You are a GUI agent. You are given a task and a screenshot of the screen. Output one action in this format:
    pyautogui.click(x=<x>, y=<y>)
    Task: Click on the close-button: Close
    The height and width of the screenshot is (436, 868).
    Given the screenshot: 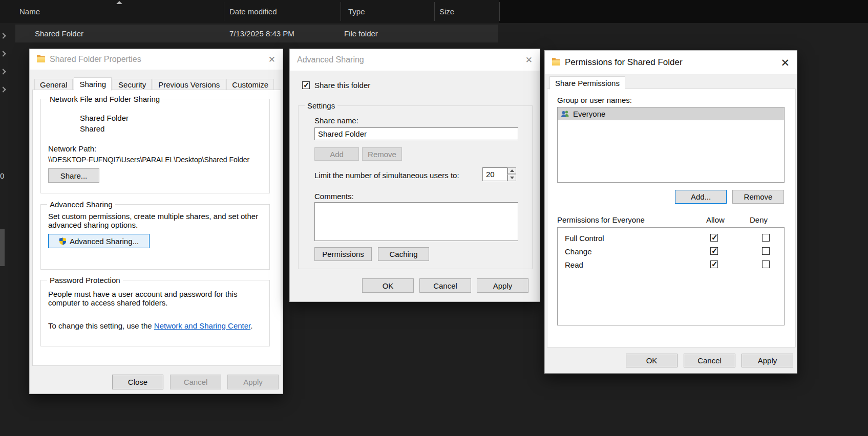 What is the action you would take?
    pyautogui.click(x=138, y=382)
    